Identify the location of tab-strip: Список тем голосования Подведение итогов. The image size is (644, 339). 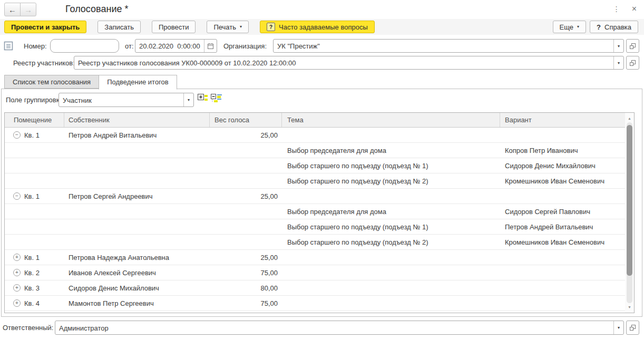
(91, 82).